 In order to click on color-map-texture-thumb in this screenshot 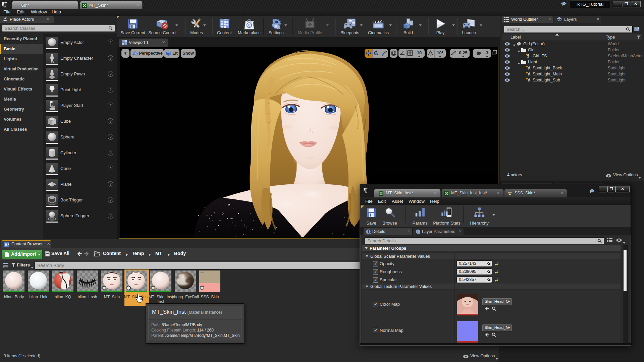, I will do `click(468, 305)`.